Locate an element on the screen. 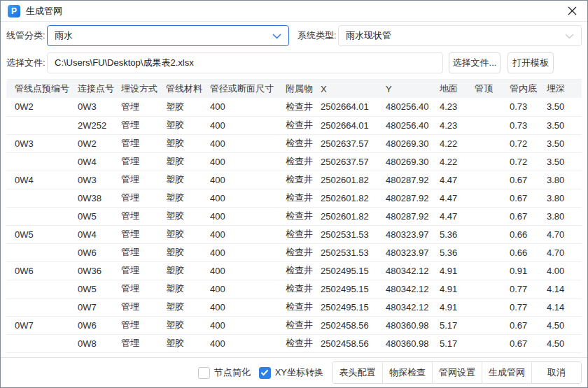  table-cell: 0W3 is located at coordinates (99, 107).